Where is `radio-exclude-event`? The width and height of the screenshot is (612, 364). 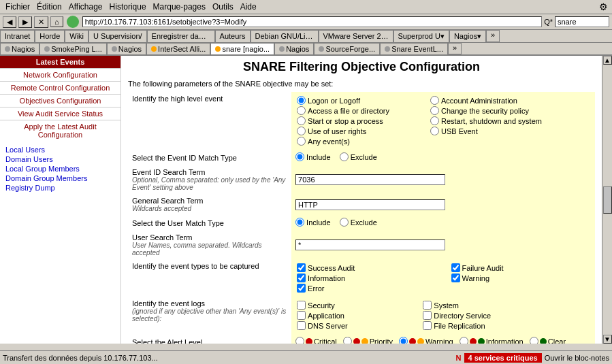
radio-exclude-event is located at coordinates (344, 156).